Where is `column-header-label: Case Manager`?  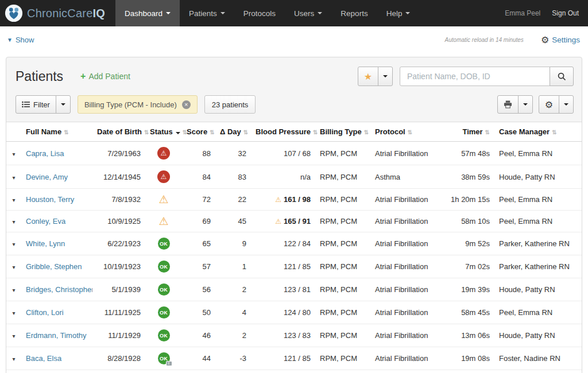 column-header-label: Case Manager is located at coordinates (524, 132).